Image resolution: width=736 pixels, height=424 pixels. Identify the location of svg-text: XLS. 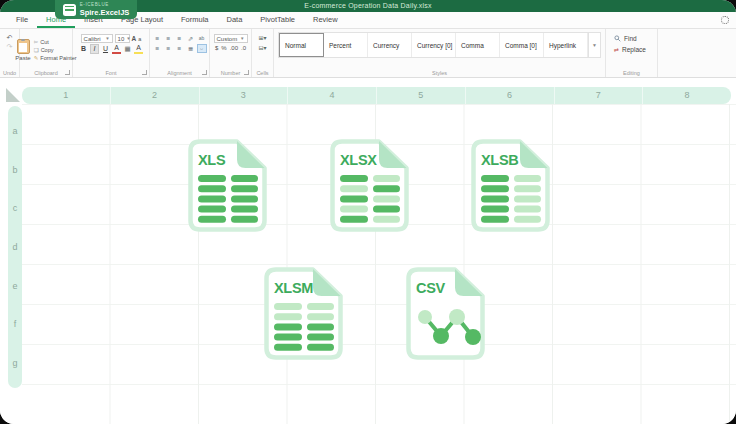
(212, 160).